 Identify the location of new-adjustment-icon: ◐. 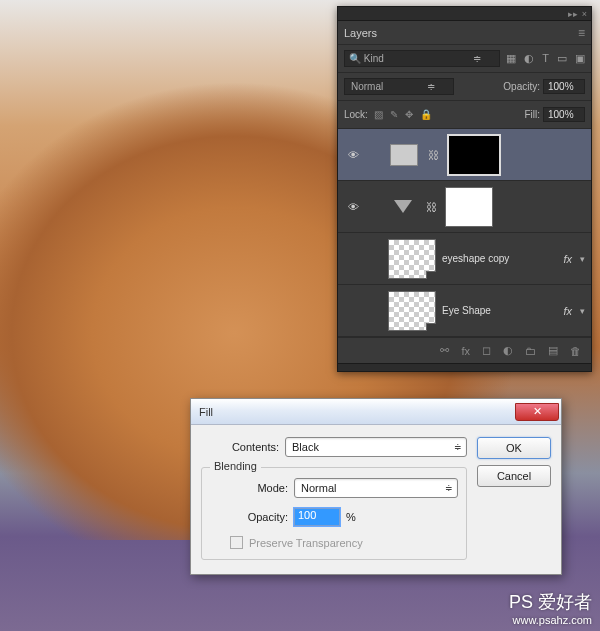
(508, 350).